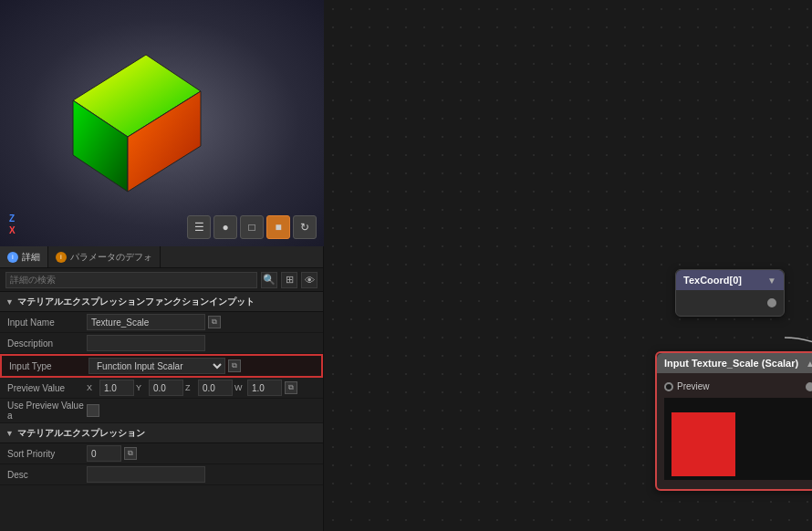 The width and height of the screenshot is (812, 531). Describe the element at coordinates (214, 322) in the screenshot. I see `input-name-copy: ⧉` at that location.